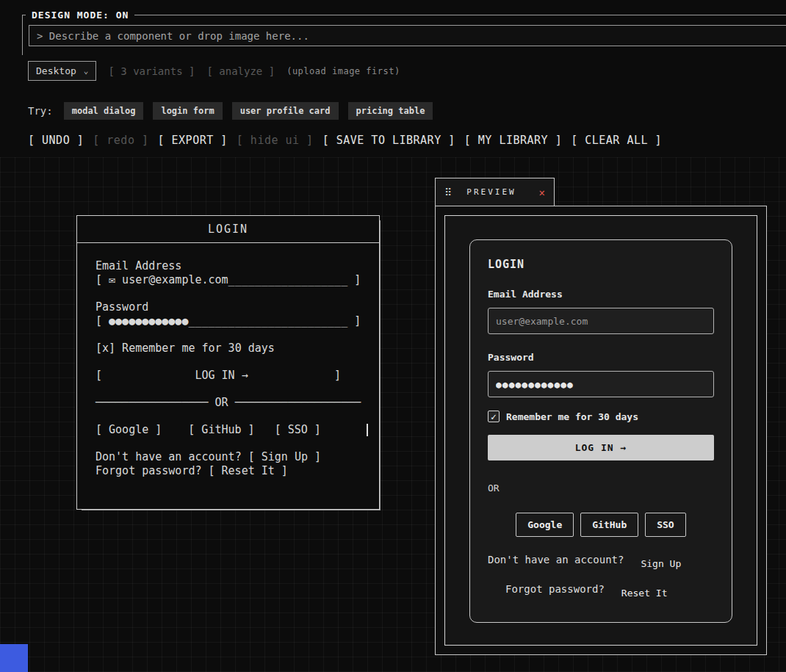 The image size is (786, 672). I want to click on password-label: Password, so click(601, 358).